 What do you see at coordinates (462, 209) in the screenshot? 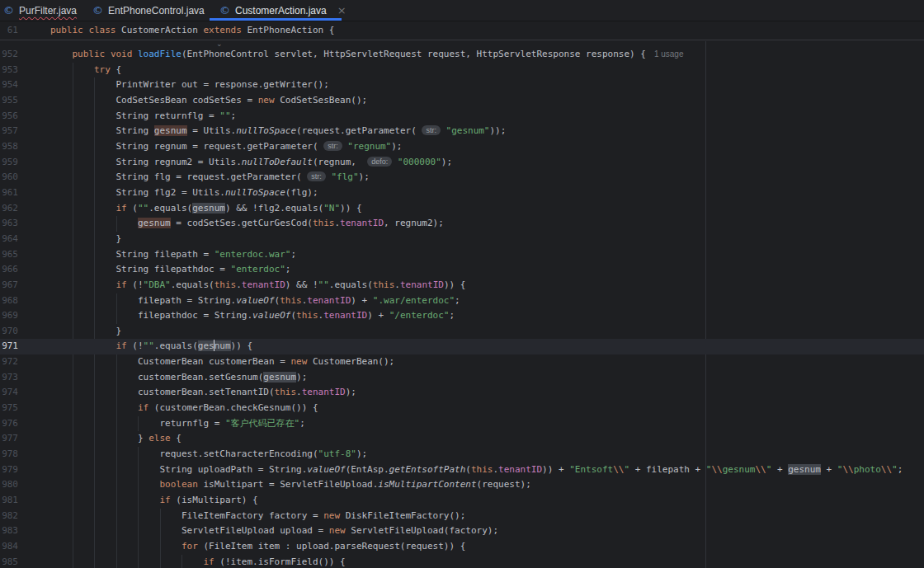
I see `code-line-962: 962 if ("".equals(gesnum) && !flg2.equal…` at bounding box center [462, 209].